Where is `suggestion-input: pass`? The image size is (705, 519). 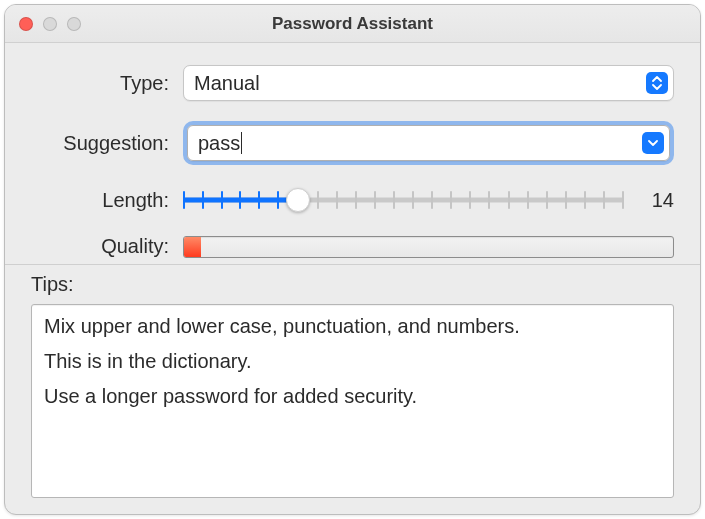
suggestion-input: pass is located at coordinates (220, 143).